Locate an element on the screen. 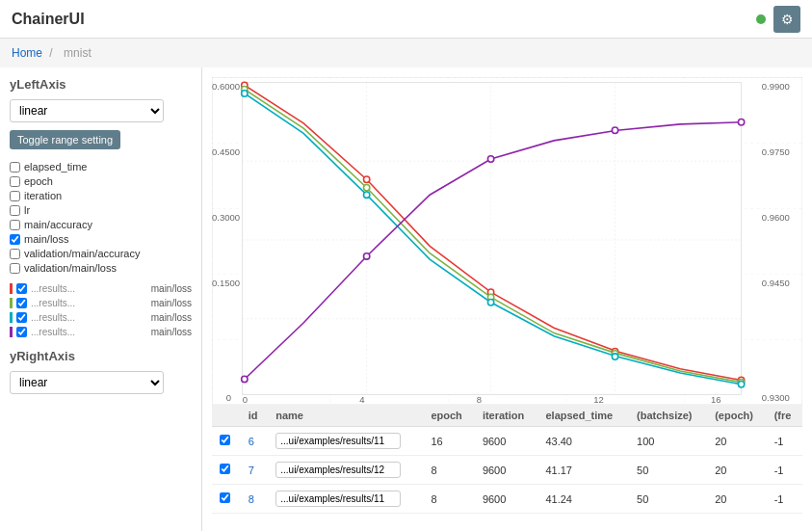 The width and height of the screenshot is (812, 531). settings-button: ⚙ is located at coordinates (787, 19).